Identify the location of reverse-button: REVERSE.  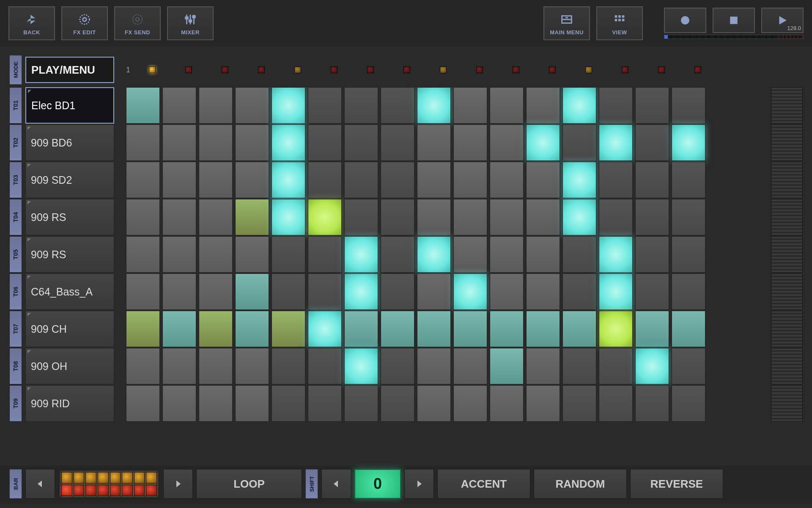
(677, 484).